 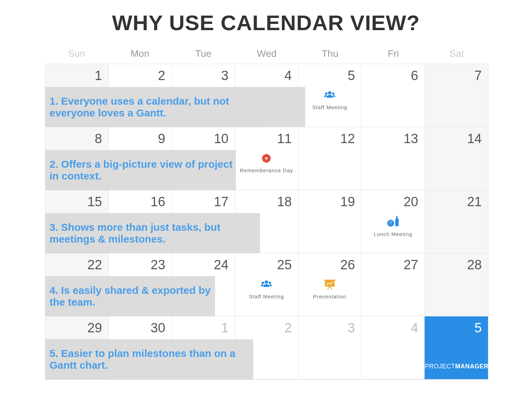 What do you see at coordinates (456, 348) in the screenshot?
I see `calendar-cell: 5PROJECTMANAGER.com` at bounding box center [456, 348].